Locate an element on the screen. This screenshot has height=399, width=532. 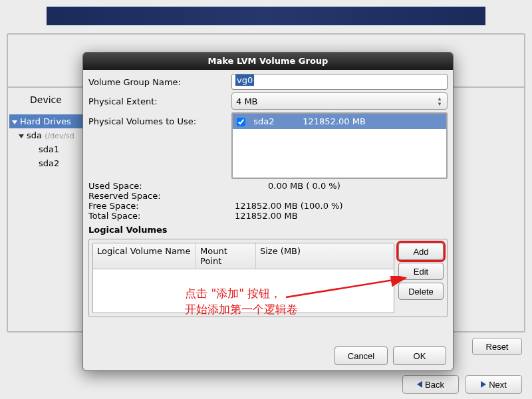
free-value: 121852.00 MB (100.0 %) is located at coordinates (289, 206).